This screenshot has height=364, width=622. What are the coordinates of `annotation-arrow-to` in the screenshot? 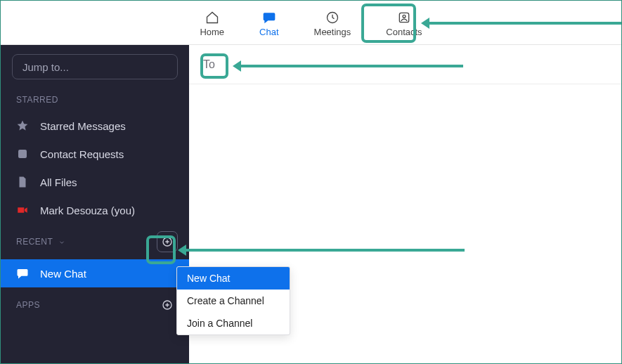 It's located at (351, 66).